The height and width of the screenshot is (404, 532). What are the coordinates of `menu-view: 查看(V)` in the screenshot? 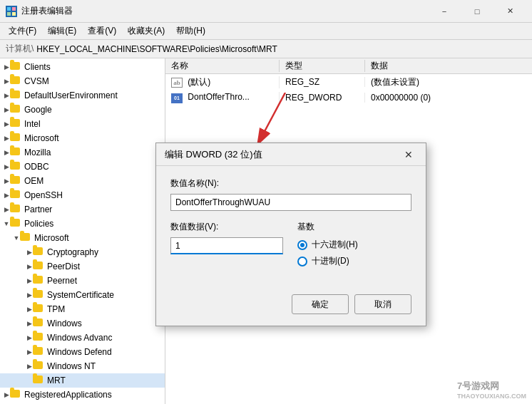 It's located at (102, 31).